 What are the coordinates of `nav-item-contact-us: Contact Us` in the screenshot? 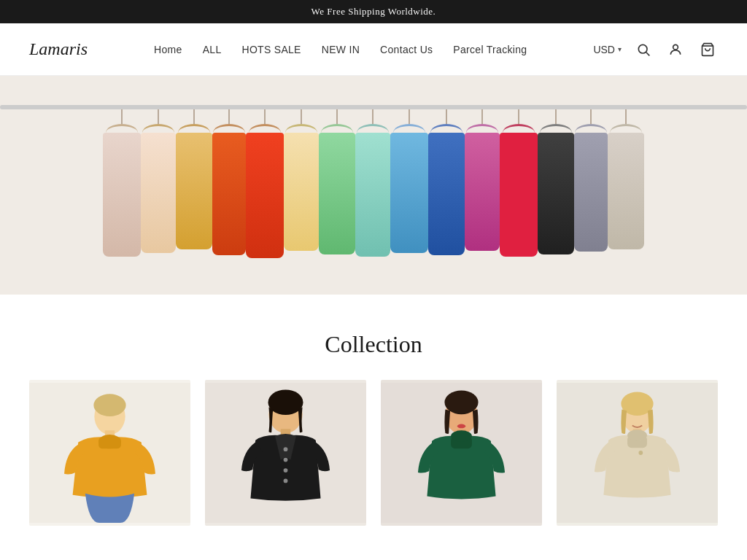 It's located at (406, 50).